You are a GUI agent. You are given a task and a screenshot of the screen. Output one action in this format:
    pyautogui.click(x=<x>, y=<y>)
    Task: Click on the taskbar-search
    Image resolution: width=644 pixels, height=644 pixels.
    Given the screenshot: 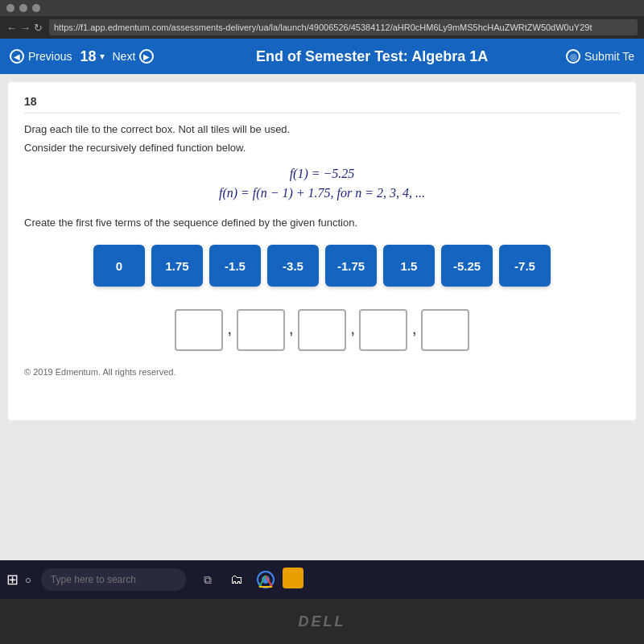 What is the action you would take?
    pyautogui.click(x=114, y=580)
    